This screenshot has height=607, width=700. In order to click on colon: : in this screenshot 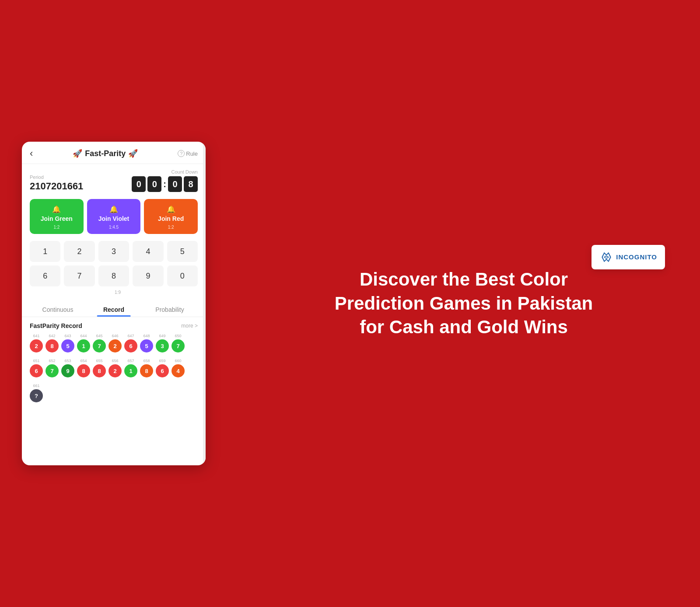, I will do `click(164, 185)`.